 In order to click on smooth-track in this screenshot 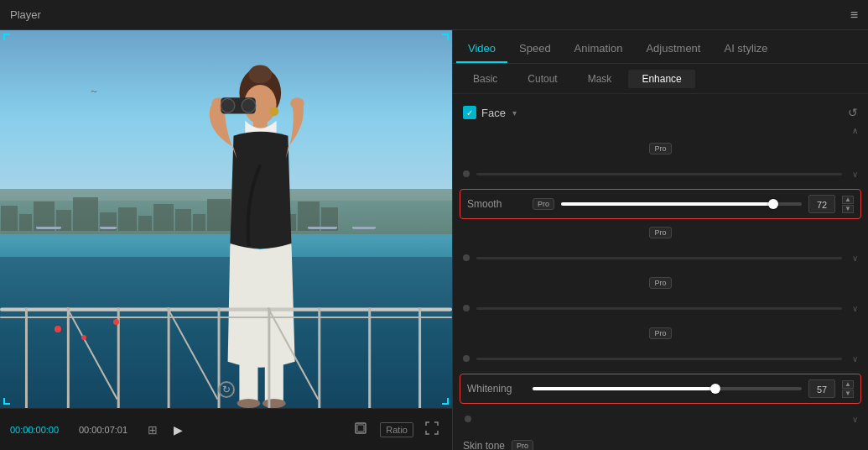, I will do `click(681, 204)`.